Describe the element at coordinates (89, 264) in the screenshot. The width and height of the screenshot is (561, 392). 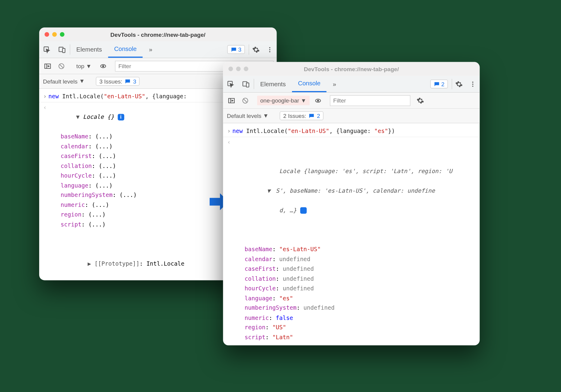
I see `disclosure-triangle-icon: ▶` at that location.